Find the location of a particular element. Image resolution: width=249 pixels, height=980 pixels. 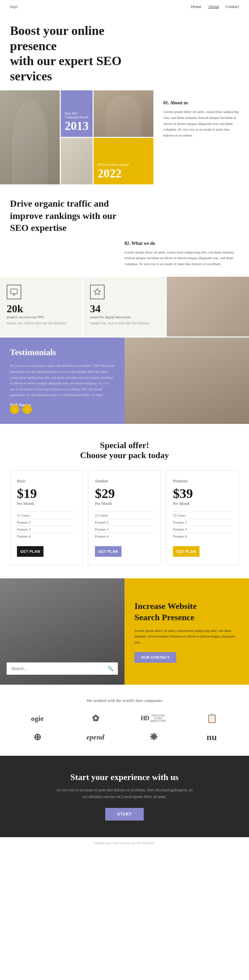

hero-heading: Boost your online presence with our expe… is located at coordinates (80, 53).